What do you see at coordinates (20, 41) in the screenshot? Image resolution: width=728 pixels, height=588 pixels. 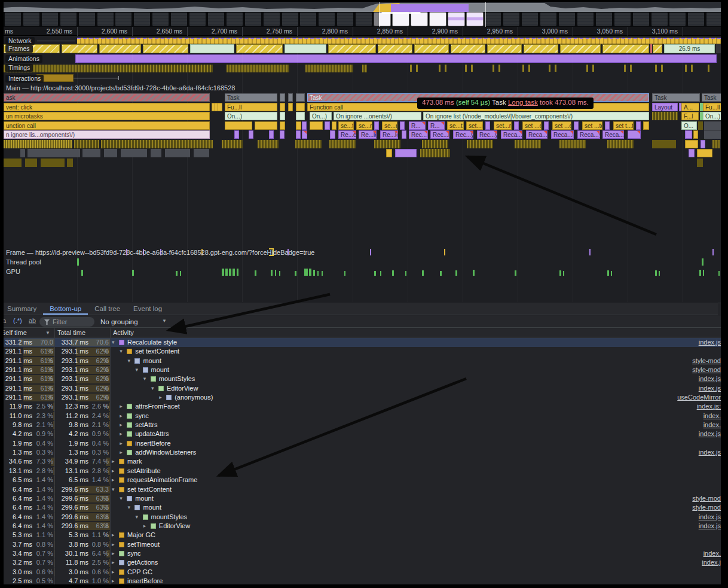 I see `track-label-network: Network` at bounding box center [20, 41].